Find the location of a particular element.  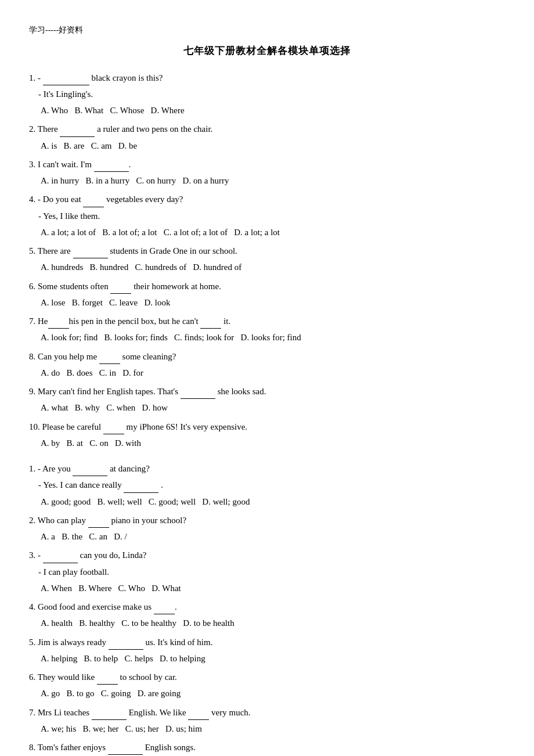

question-5: 5. There are students in Grade One in ou… is located at coordinates (267, 259).